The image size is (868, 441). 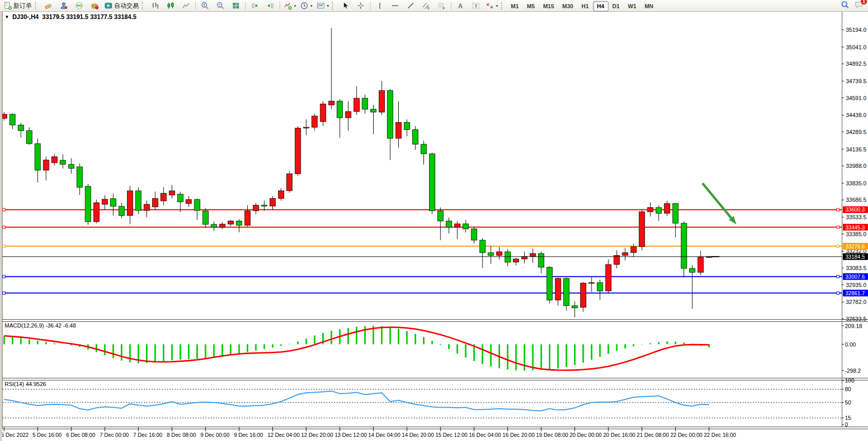 I want to click on svg-text: 16 Dec 04:00, so click(x=485, y=435).